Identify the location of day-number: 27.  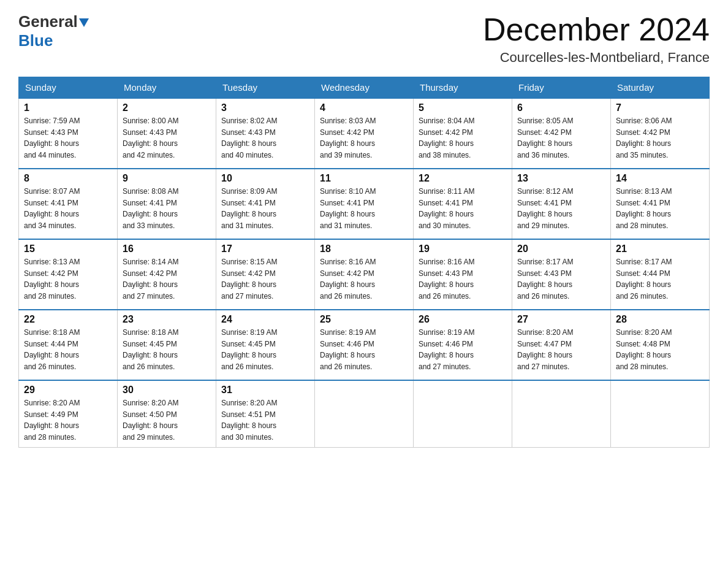
(561, 320).